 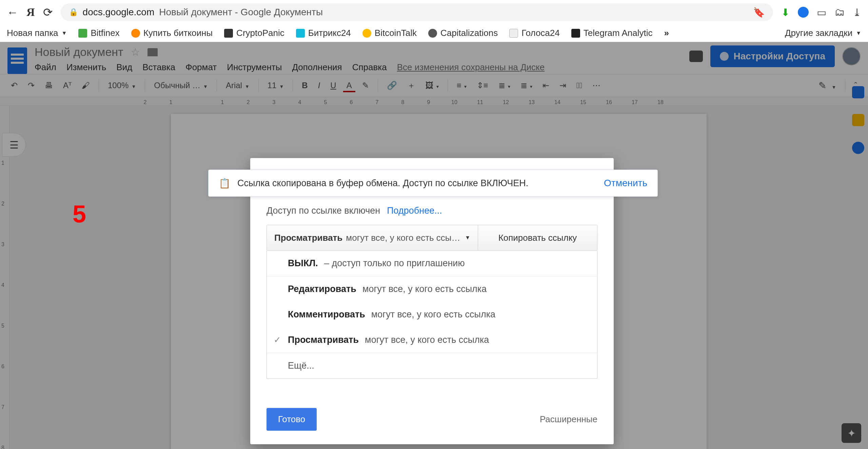 What do you see at coordinates (840, 12) in the screenshot?
I see `extension-panel-icon: 🗂` at bounding box center [840, 12].